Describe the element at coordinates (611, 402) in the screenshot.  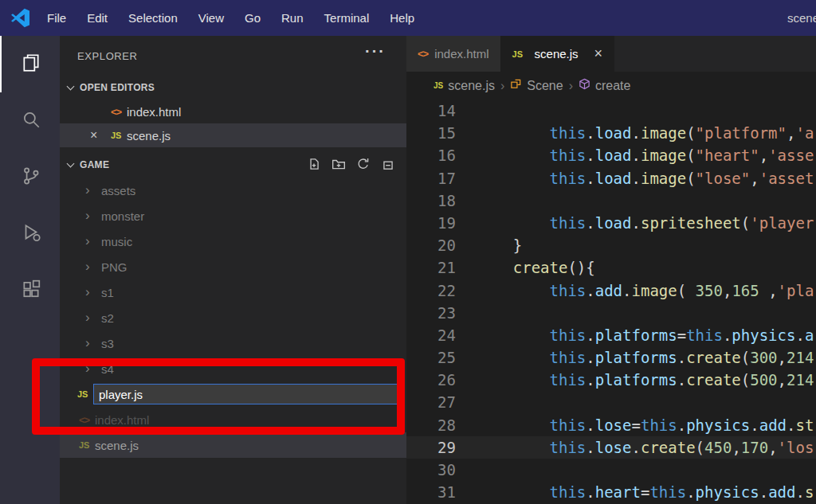
I see `code-line-27: 27` at that location.